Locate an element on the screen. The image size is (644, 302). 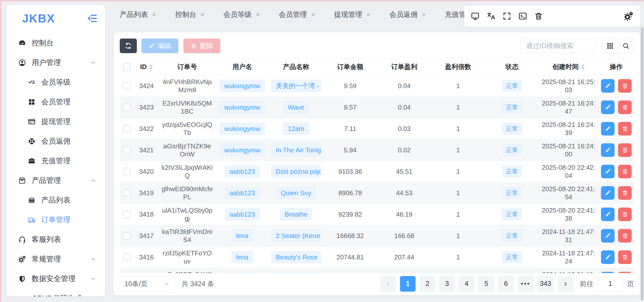
sidebar-item-product-management: 产品管理 is located at coordinates (56, 181).